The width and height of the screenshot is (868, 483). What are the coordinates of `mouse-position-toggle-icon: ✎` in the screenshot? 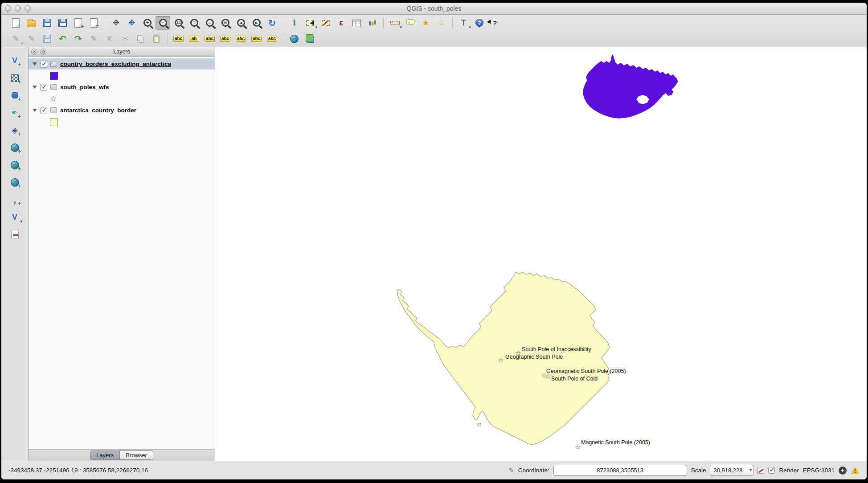 It's located at (512, 471).